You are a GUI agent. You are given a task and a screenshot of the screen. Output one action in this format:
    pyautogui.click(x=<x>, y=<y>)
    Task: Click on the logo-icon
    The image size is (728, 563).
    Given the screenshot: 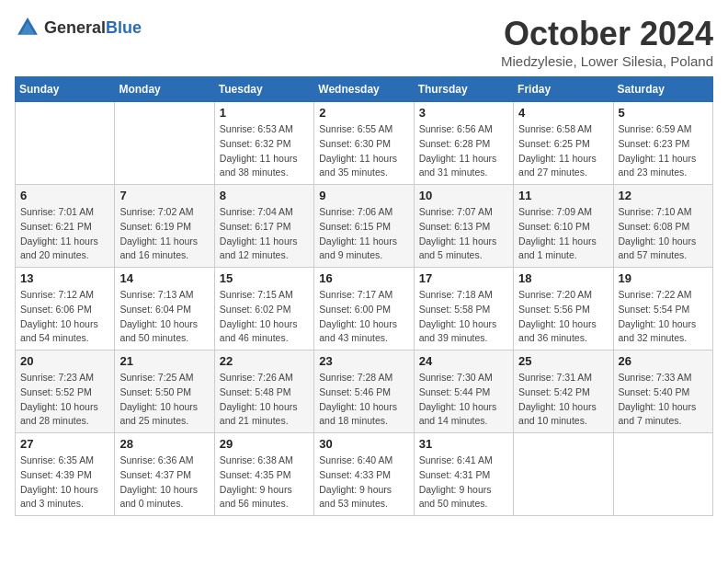 What is the action you would take?
    pyautogui.click(x=28, y=28)
    